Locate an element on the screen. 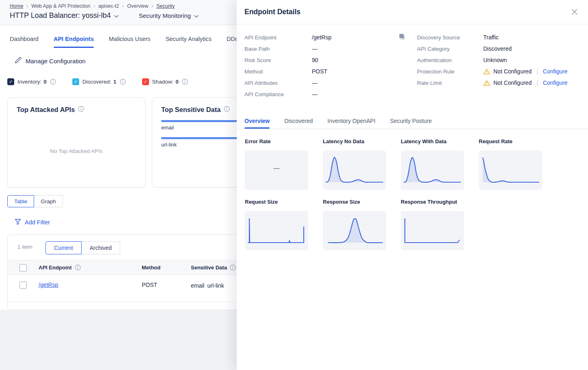 This screenshot has width=588, height=370. tab-dashboard: Dashboard is located at coordinates (24, 39).